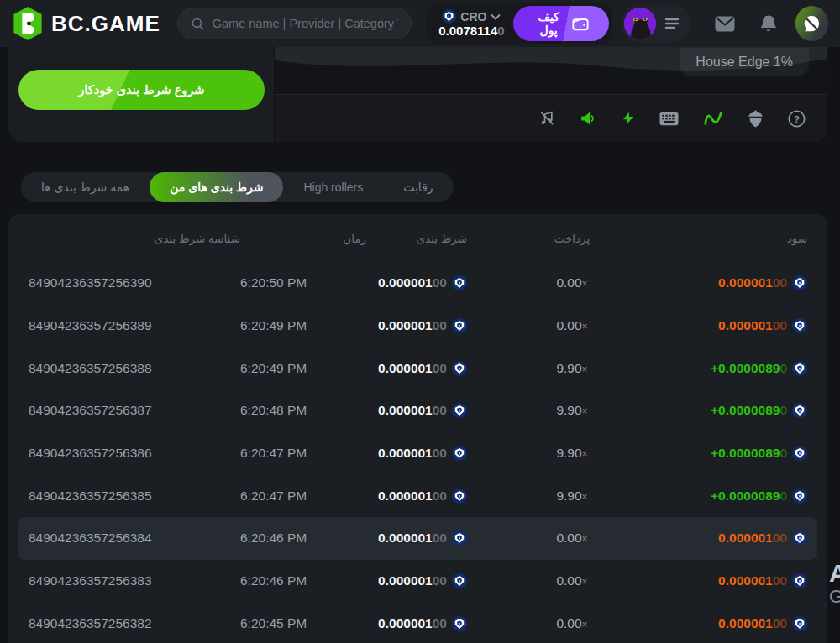 Image resolution: width=840 pixels, height=643 pixels. Describe the element at coordinates (418, 411) in the screenshot. I see `table-row: 84904236357256387 6:20:48 PM 0.00000100 …` at that location.